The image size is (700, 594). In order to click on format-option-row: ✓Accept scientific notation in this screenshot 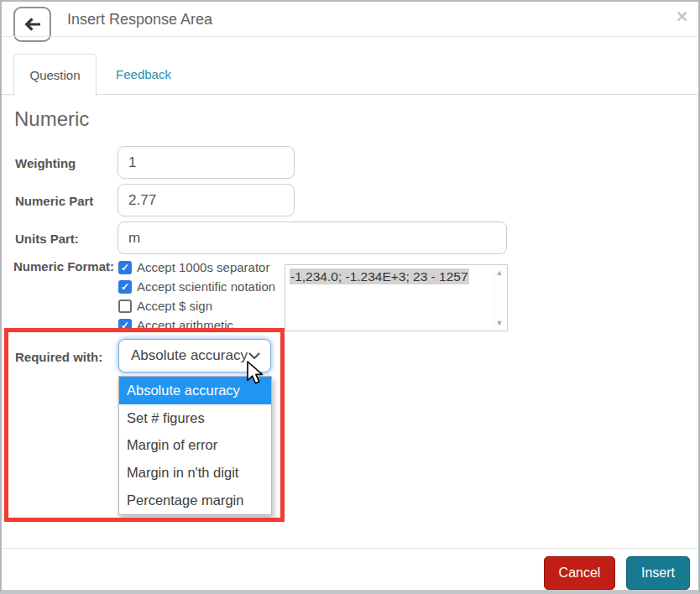, I will do `click(196, 287)`.